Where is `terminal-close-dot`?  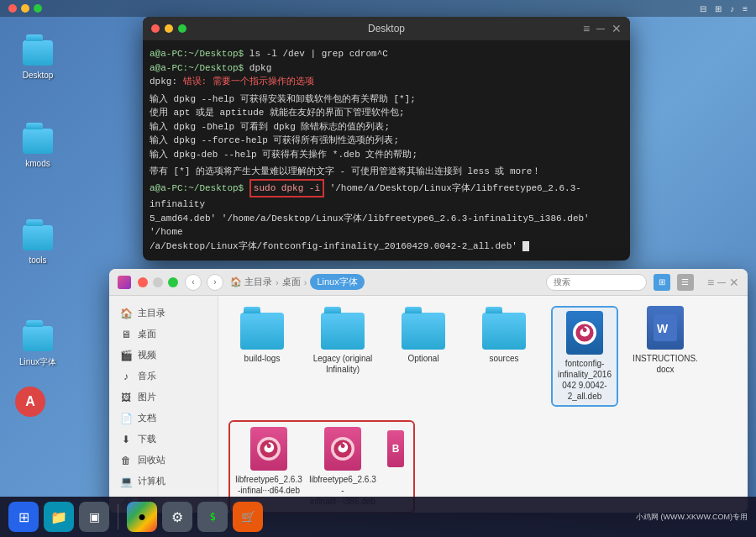 terminal-close-dot is located at coordinates (155, 29).